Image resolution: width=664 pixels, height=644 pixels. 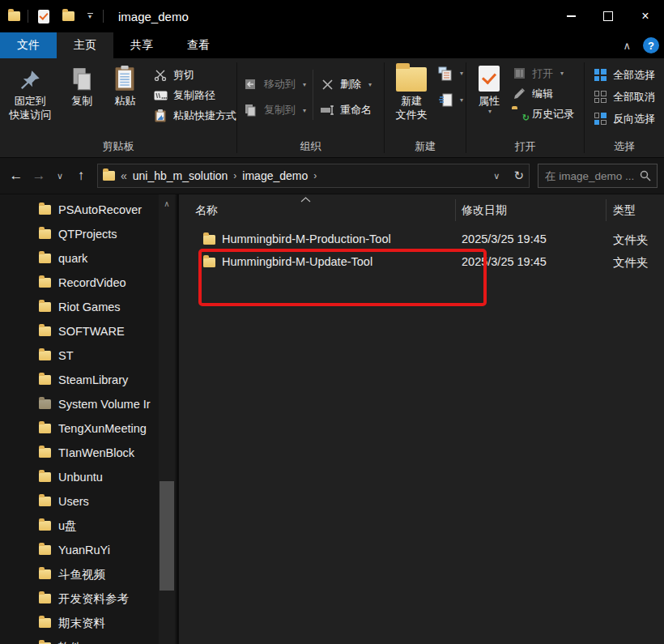 I want to click on maximize-button, so click(x=608, y=16).